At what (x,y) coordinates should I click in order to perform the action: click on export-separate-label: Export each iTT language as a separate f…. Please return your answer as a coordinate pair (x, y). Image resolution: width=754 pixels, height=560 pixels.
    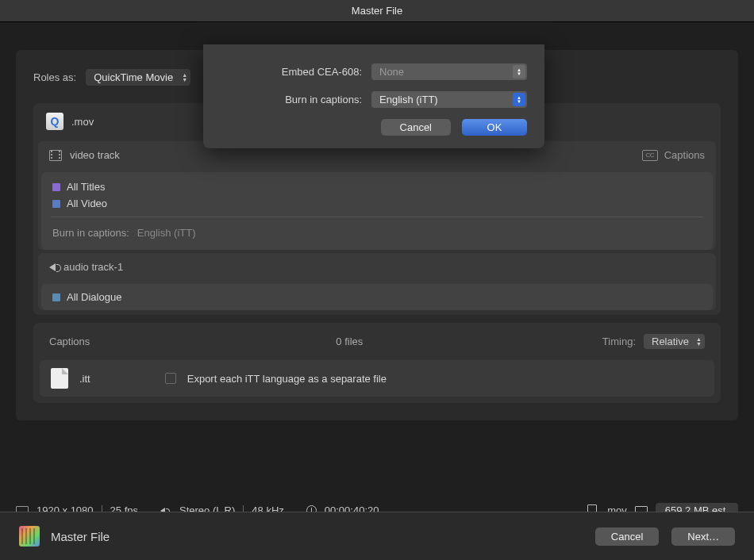
    Looking at the image, I should click on (287, 379).